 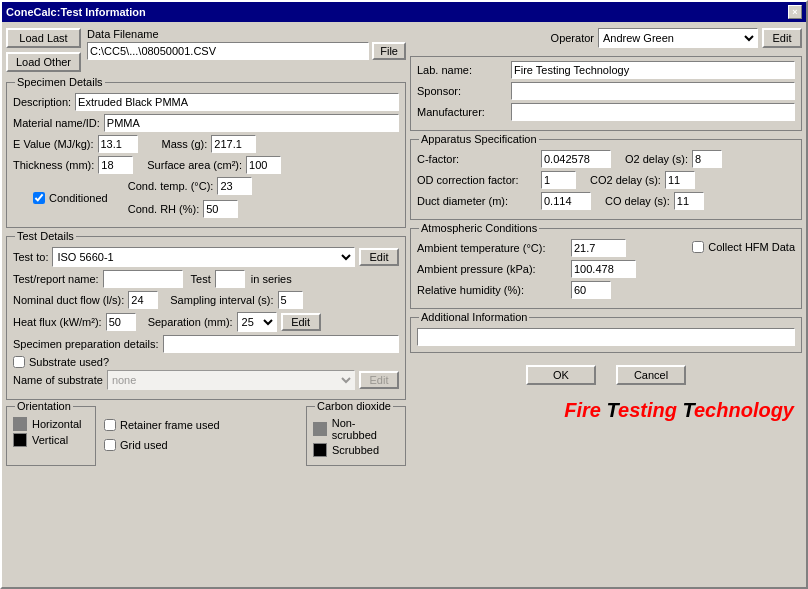 I want to click on conditioned-label: Conditioned, so click(x=78, y=198).